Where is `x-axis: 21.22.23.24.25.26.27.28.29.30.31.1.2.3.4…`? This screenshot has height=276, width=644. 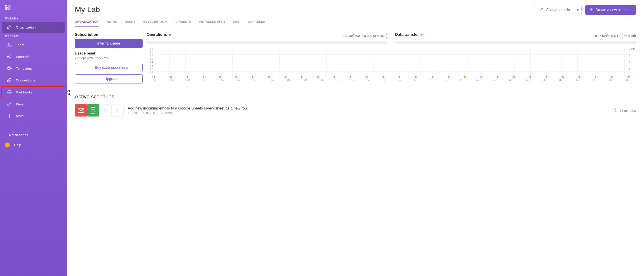 x-axis: 21.22.23.24.25.26.27.28.29.30.31.1.2.3.4… is located at coordinates (392, 80).